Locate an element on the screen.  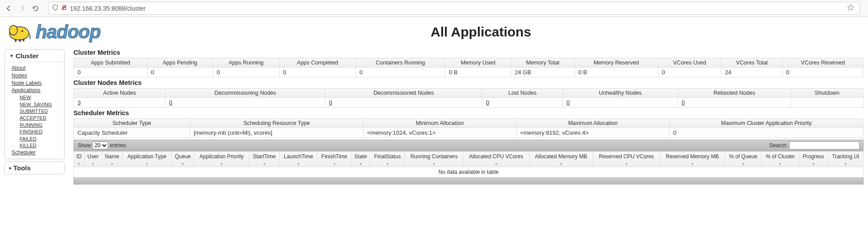
sidebar-link-scheduler: Scheduler is located at coordinates (35, 153).